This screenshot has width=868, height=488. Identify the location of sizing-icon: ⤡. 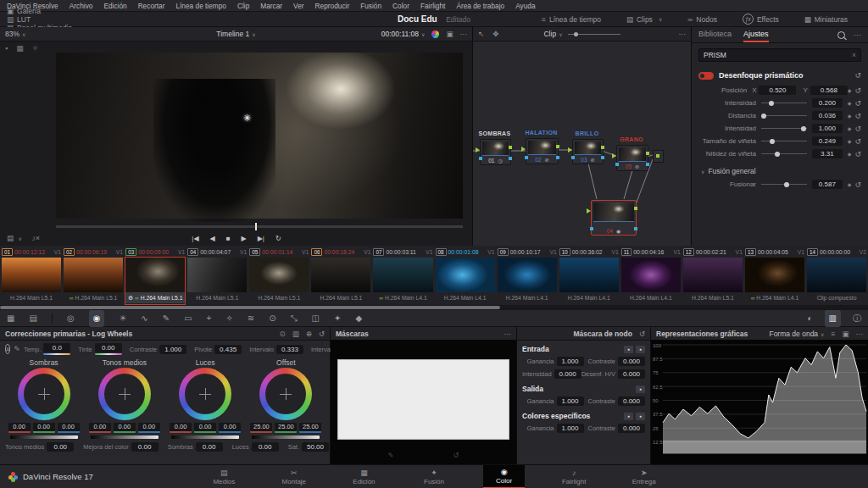
(294, 319).